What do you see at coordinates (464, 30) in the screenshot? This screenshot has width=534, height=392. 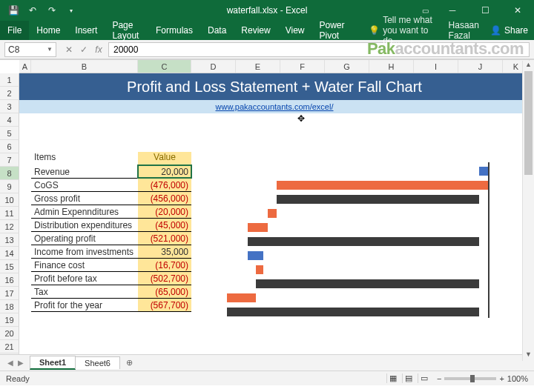 I see `account-name: Hasaan Fazal` at bounding box center [464, 30].